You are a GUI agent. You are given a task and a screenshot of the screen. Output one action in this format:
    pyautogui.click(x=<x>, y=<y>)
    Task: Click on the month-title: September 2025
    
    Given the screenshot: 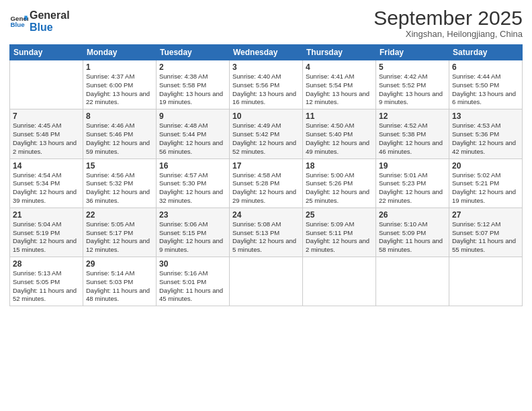 What is the action you would take?
    pyautogui.click(x=448, y=17)
    